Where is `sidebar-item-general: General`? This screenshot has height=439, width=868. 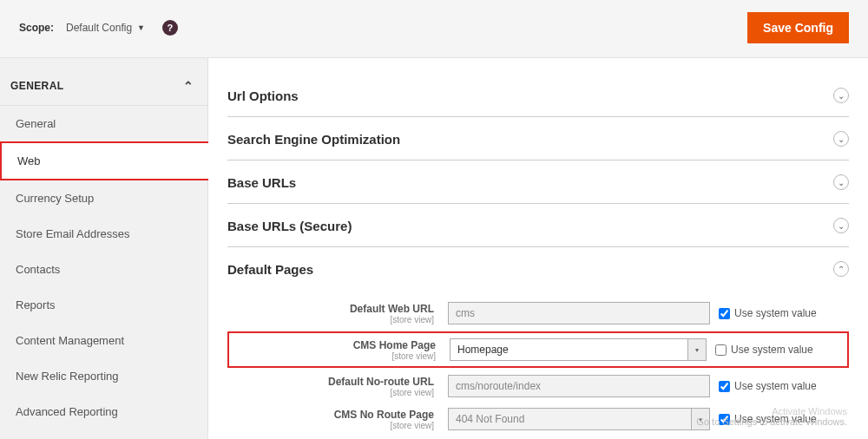 sidebar-item-general: General is located at coordinates (104, 123).